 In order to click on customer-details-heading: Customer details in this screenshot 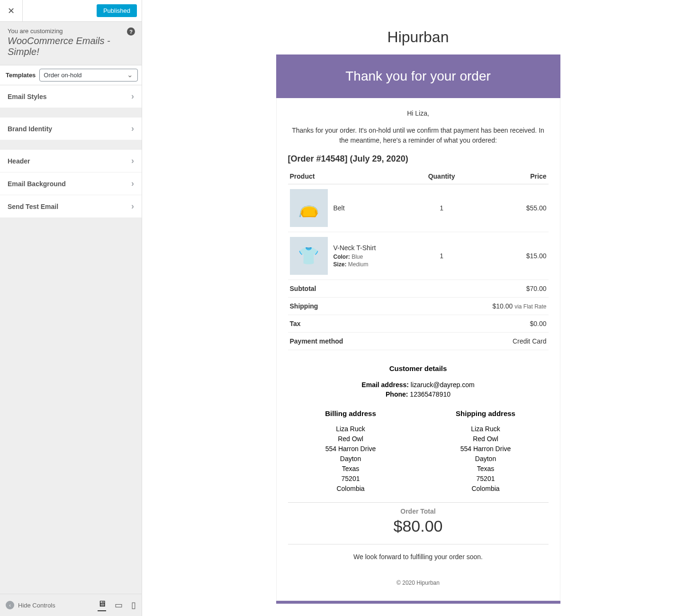, I will do `click(418, 369)`.